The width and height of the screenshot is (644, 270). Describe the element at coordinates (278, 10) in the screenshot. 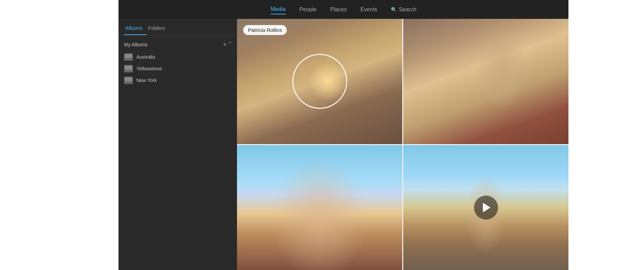

I see `nav-media: Media` at that location.